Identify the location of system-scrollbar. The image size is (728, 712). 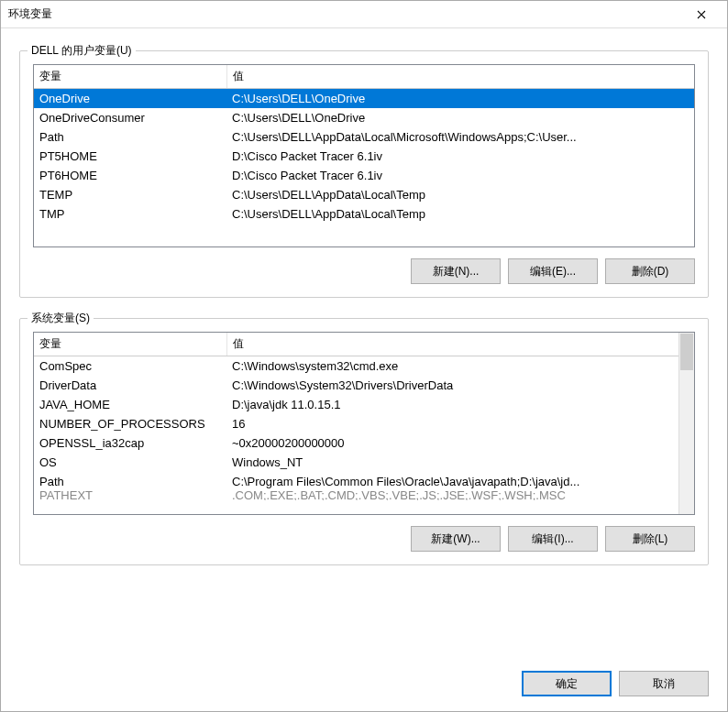
(686, 423).